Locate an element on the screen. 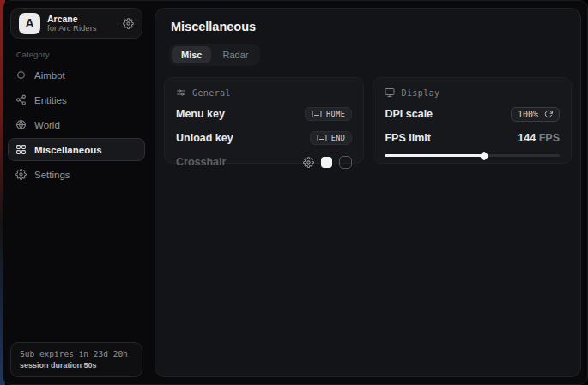 This screenshot has height=385, width=588. brand-title: Arcane is located at coordinates (82, 19).